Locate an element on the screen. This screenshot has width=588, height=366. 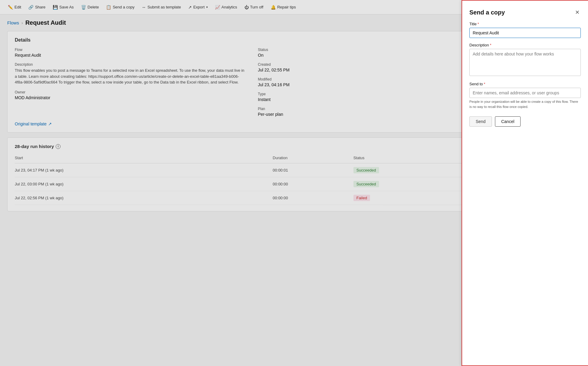
send-to-field-label: Send to * is located at coordinates (525, 84).